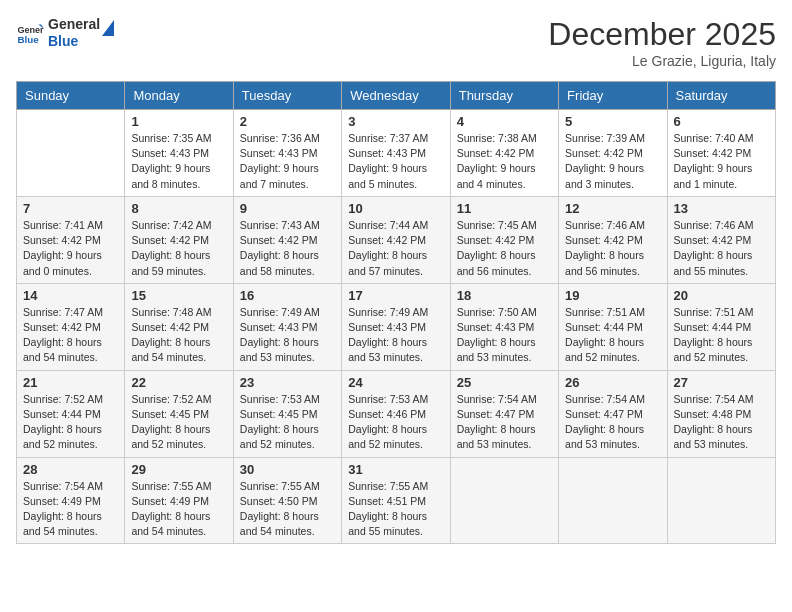  What do you see at coordinates (178, 248) in the screenshot?
I see `day-info: Sunrise: 7:42 AMSunset: 4:42 PMDaylight:…` at bounding box center [178, 248].